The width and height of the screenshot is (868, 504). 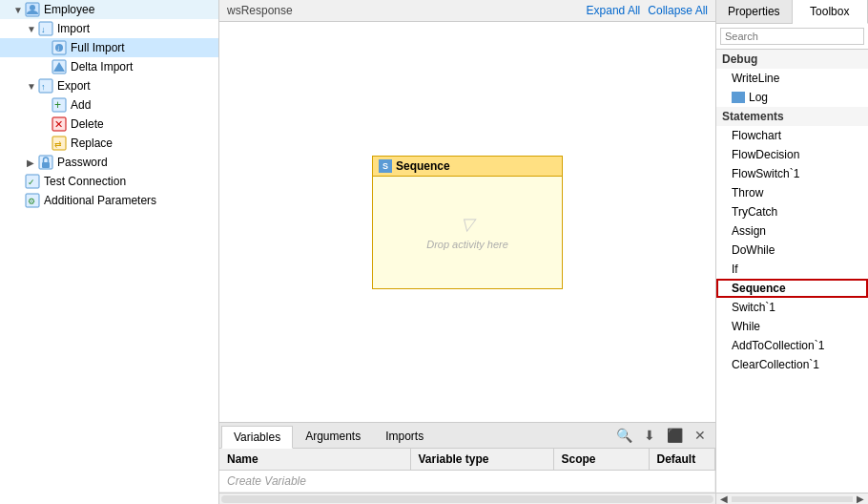 What do you see at coordinates (792, 365) in the screenshot?
I see `toolbox-item-clearcollection: ClearCollection`1` at bounding box center [792, 365].